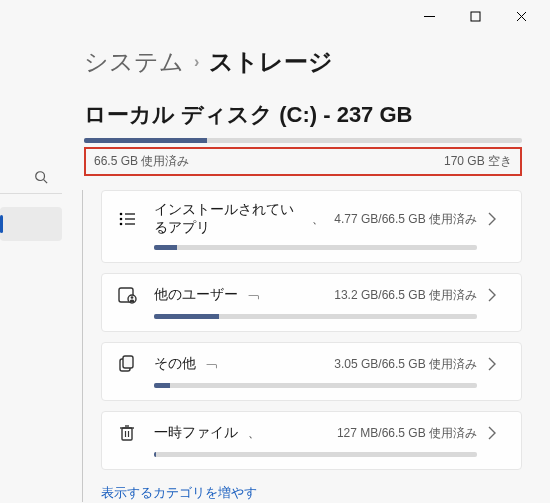  I want to click on category-label: 他のユーザー, so click(196, 295).